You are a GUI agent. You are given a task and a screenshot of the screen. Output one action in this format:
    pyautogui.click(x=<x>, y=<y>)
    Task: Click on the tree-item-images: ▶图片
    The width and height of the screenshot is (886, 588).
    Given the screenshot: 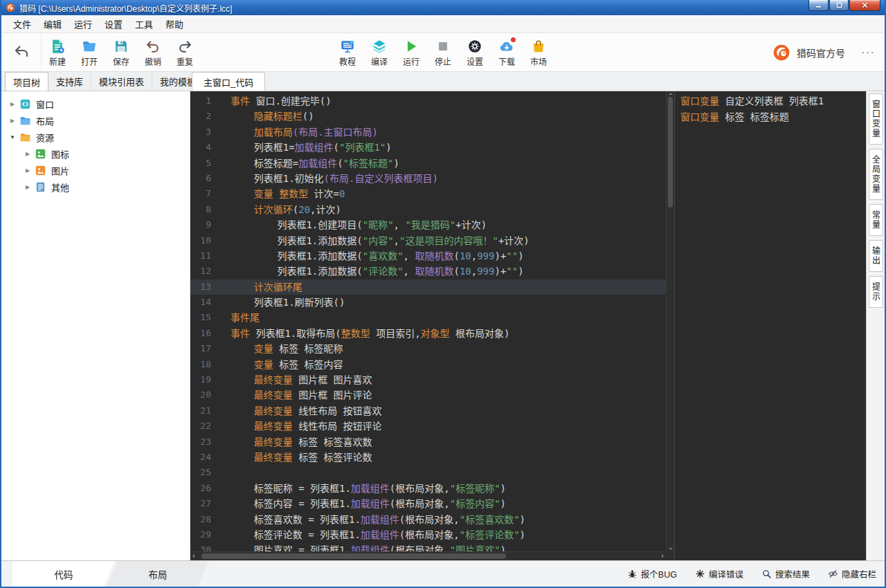 What is the action you would take?
    pyautogui.click(x=96, y=170)
    